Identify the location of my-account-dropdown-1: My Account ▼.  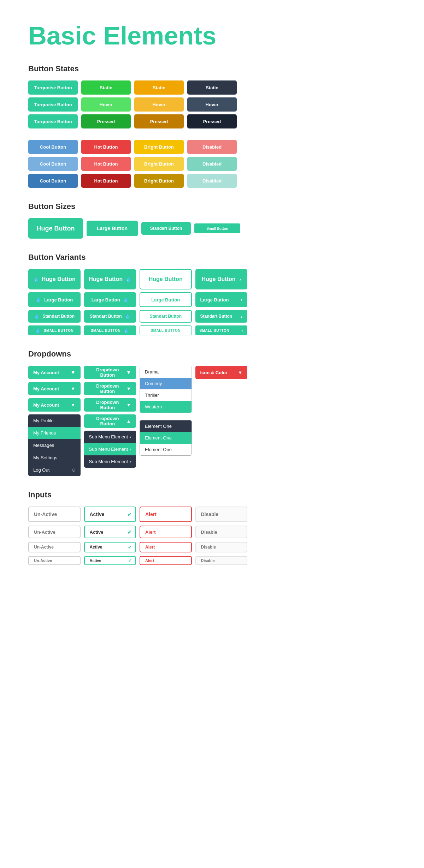
(54, 372).